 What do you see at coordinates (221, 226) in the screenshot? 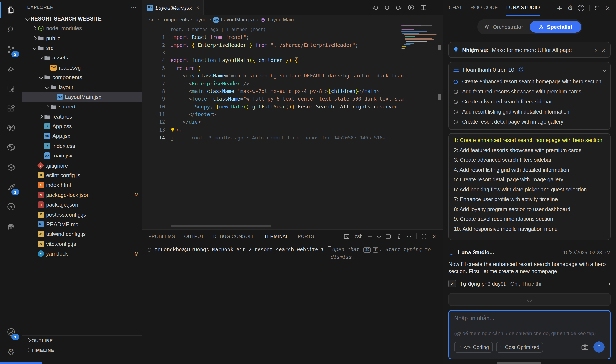
I see `horizontal-scrollbar` at bounding box center [221, 226].